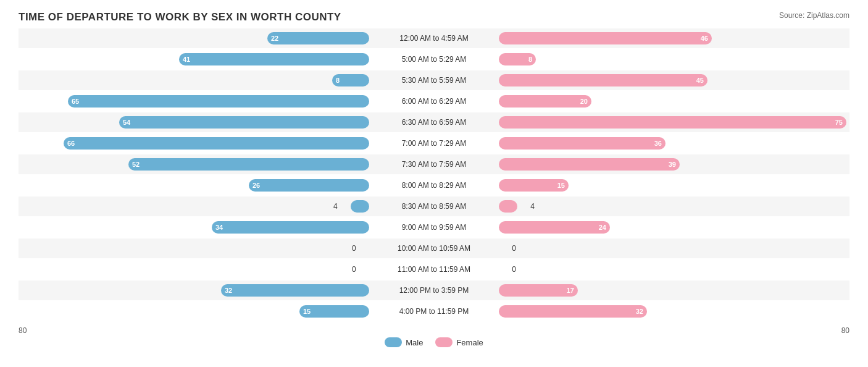  Describe the element at coordinates (434, 290) in the screenshot. I see `time-label: 12:00 PM to 3:59 PM` at that location.